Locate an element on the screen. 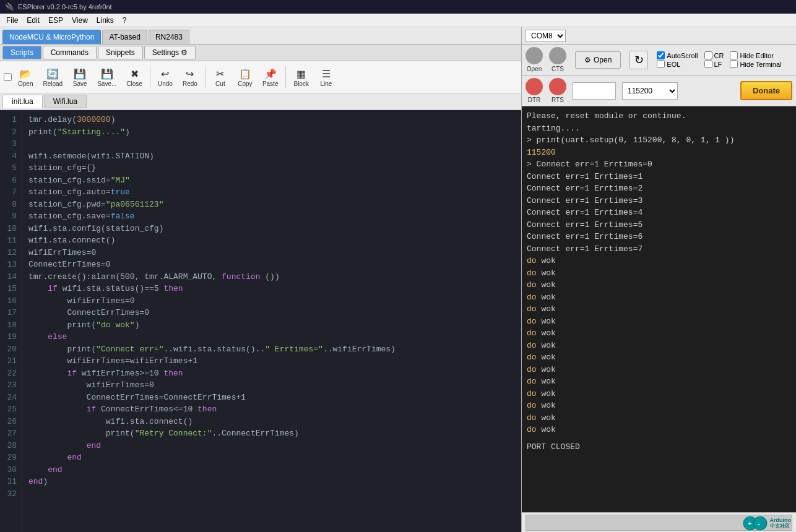  cts-button: CTS is located at coordinates (558, 59).